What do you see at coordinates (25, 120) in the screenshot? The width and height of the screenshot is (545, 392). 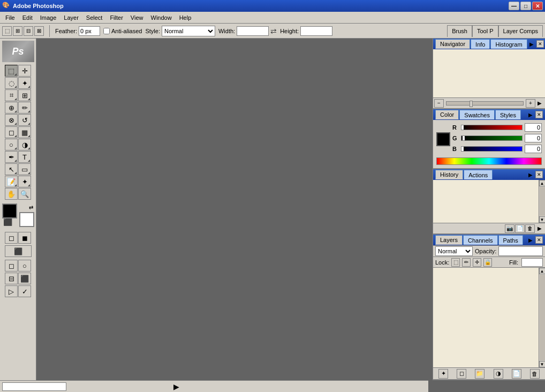 I see `history-brush-tool: ↺` at bounding box center [25, 120].